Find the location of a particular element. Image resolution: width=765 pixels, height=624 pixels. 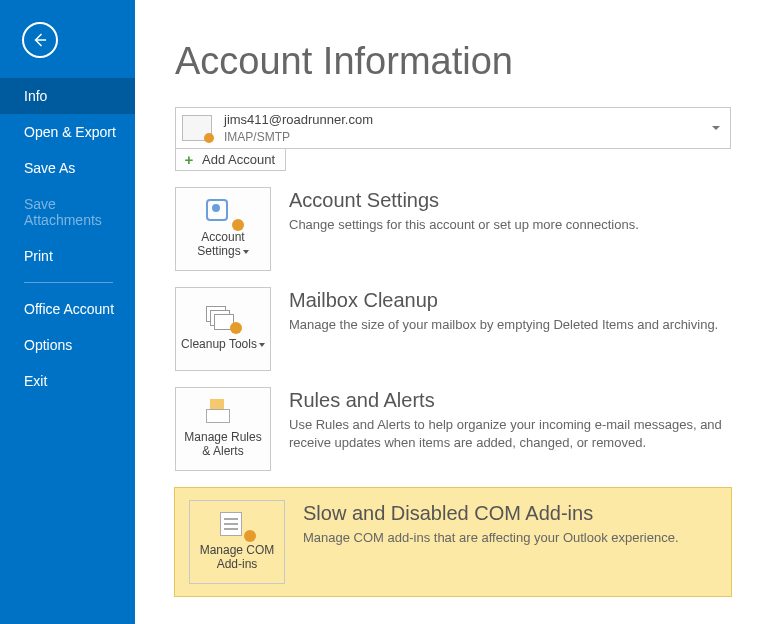

nav-separator is located at coordinates (68, 282).